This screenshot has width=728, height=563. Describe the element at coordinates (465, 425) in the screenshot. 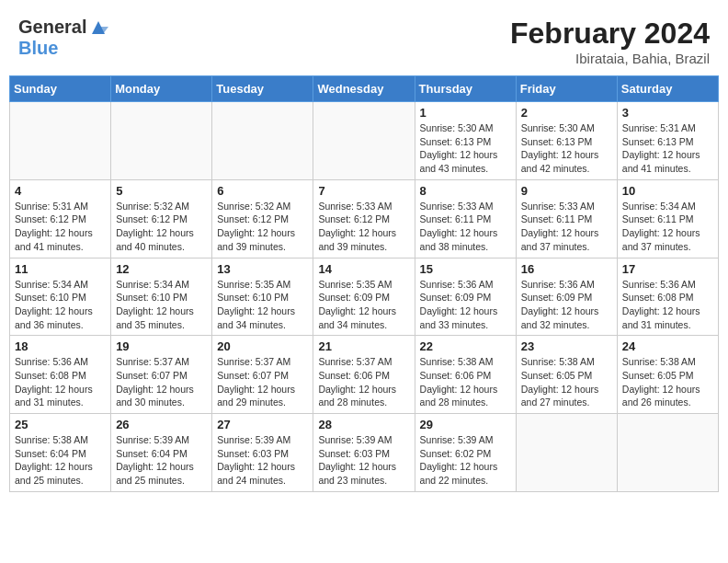

I see `day-number: 29` at that location.